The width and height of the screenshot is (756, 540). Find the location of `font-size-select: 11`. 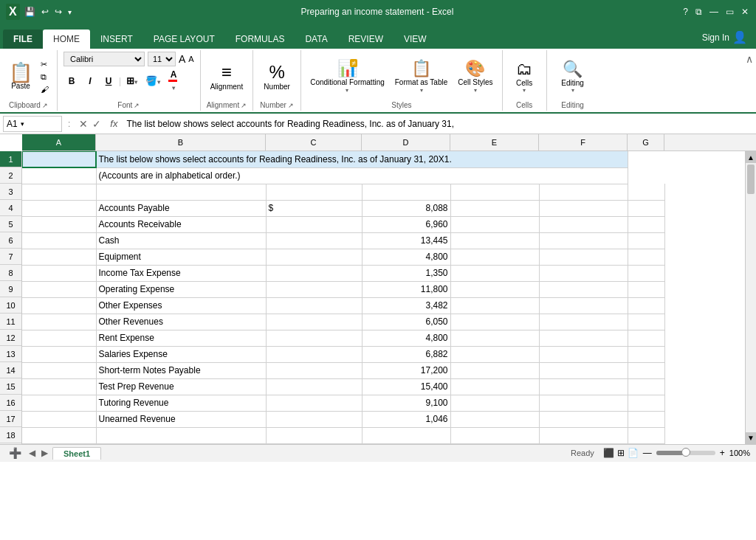

font-size-select: 11 is located at coordinates (162, 59).